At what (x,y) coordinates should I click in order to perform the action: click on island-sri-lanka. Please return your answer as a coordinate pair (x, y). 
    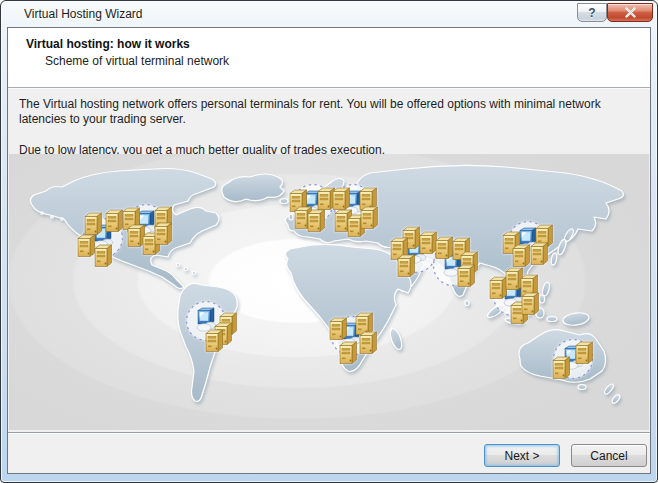
    Looking at the image, I should click on (467, 304).